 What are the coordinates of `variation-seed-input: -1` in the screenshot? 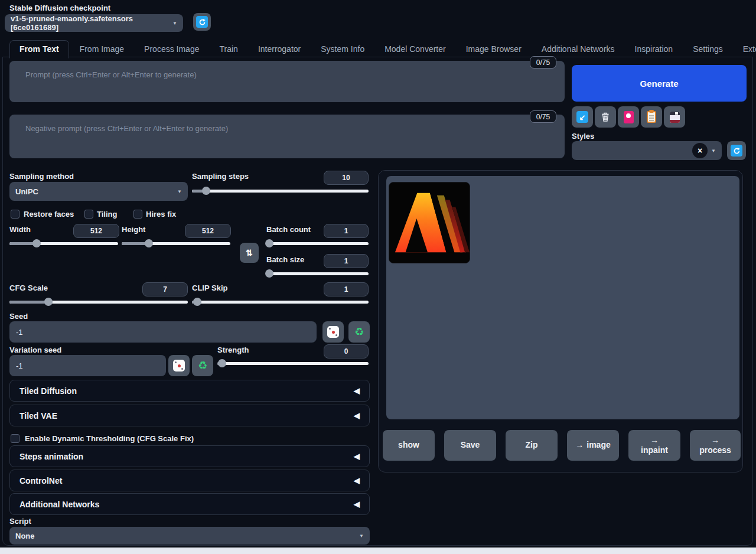 It's located at (87, 366).